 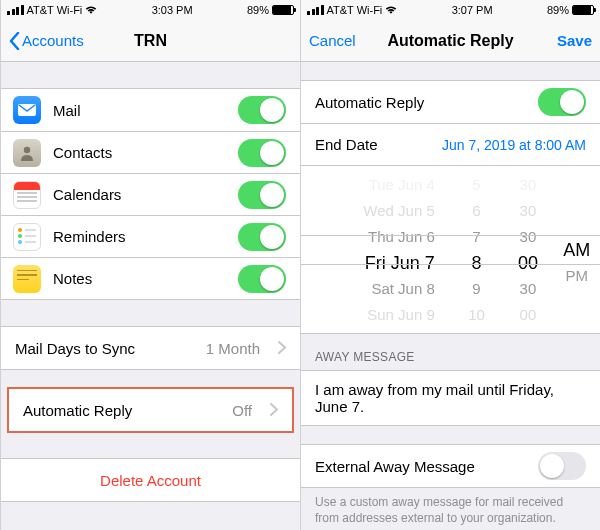 I want to click on notes-row: Notes, so click(x=150, y=278).